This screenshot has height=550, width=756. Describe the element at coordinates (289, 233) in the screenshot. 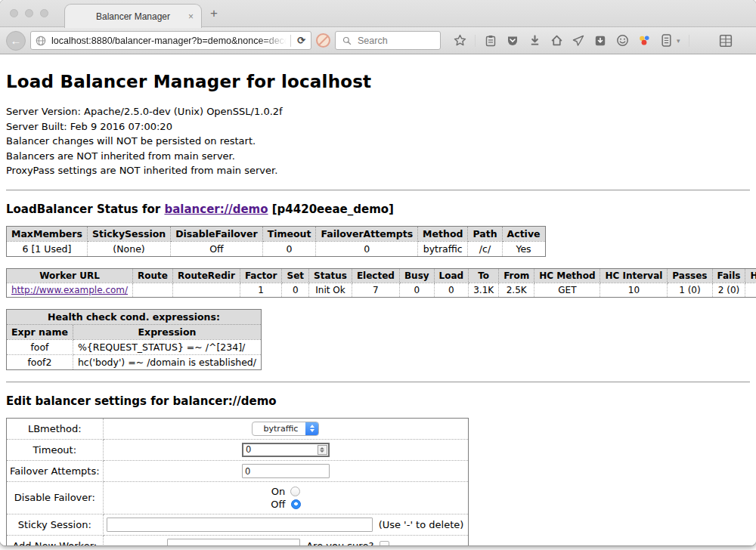

I see `col-timeout: Timeout` at that location.